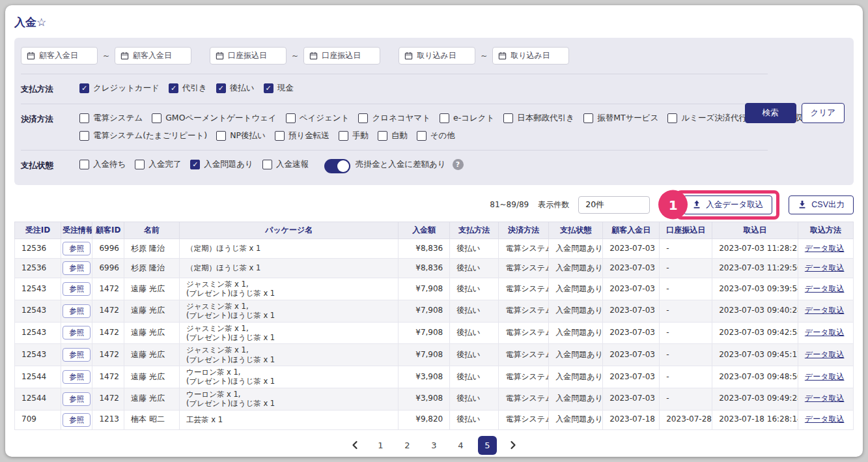 This screenshot has width=868, height=462. I want to click on page-number-3: 3, so click(434, 446).